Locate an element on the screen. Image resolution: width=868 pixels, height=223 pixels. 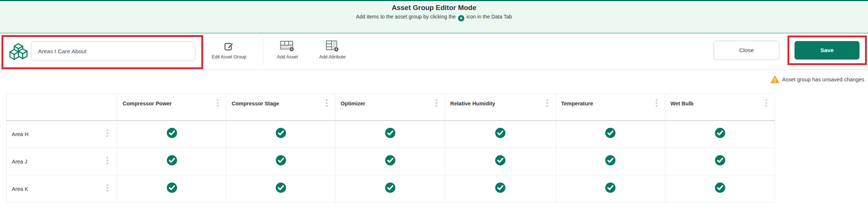
unsaved-changes-warning: Asset group has unsaved changes is located at coordinates (817, 80).